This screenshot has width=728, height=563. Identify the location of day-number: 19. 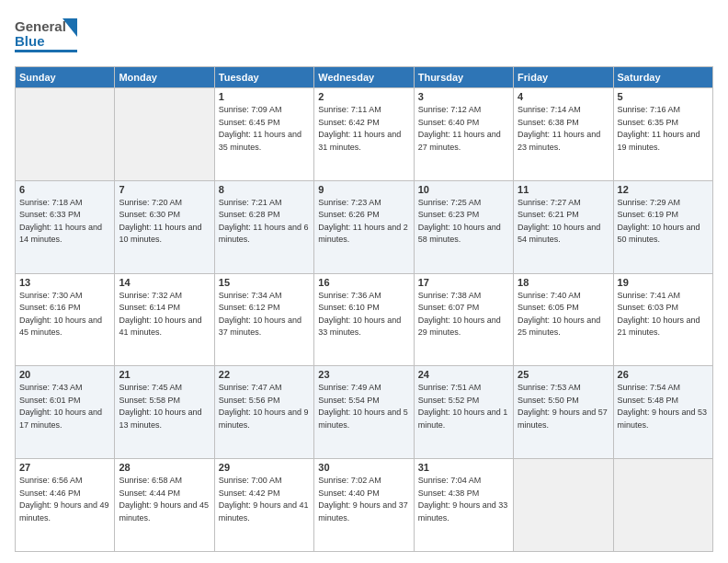
(664, 282).